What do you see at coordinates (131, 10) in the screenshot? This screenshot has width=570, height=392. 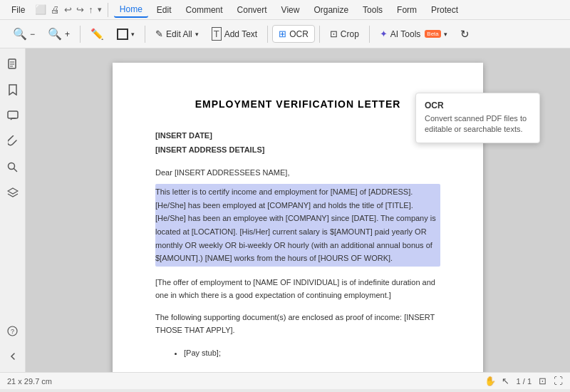 I see `home-menu-item: Home` at bounding box center [131, 10].